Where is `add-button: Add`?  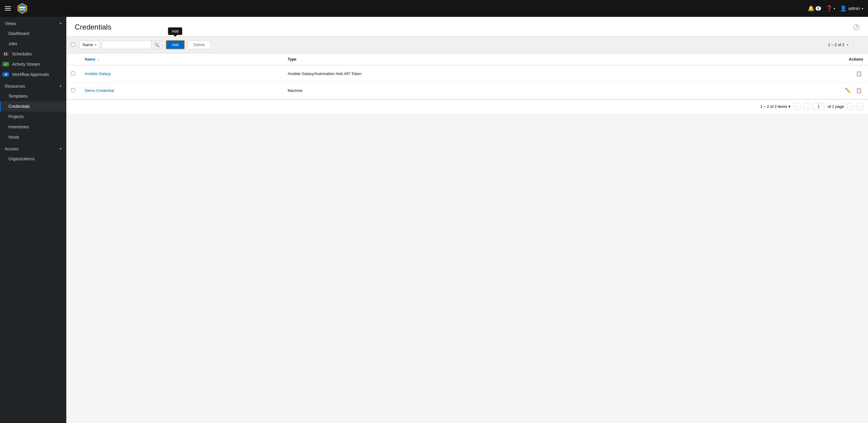 add-button: Add is located at coordinates (175, 45).